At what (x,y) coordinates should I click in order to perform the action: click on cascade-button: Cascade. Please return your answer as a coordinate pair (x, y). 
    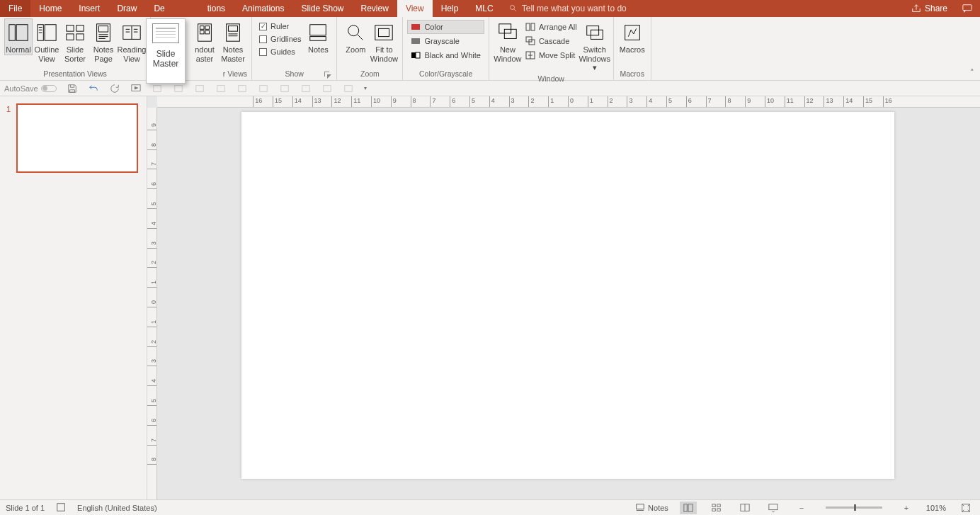
    Looking at the image, I should click on (551, 41).